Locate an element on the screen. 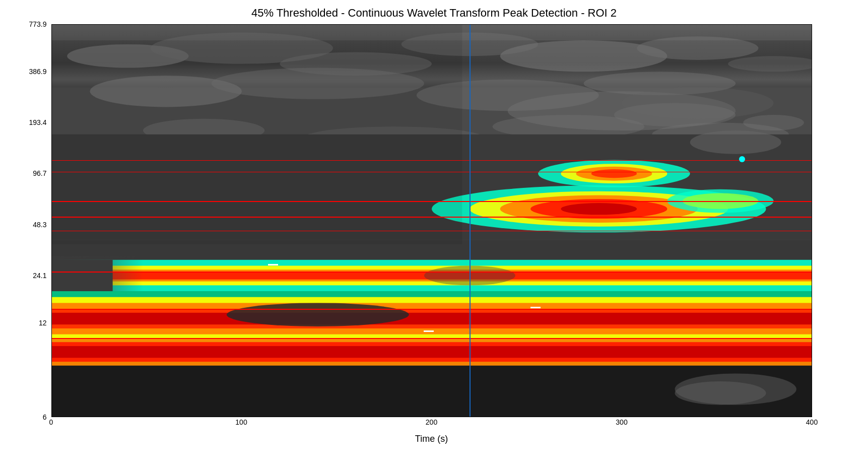 Image resolution: width=868 pixels, height=470 pixels. x-tick-label: 200 is located at coordinates (431, 422).